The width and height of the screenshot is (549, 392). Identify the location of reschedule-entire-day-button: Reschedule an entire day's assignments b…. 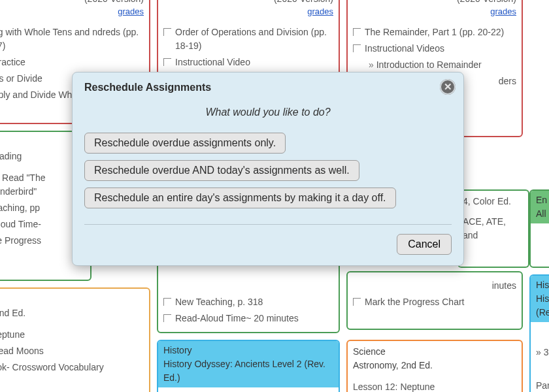
(241, 198).